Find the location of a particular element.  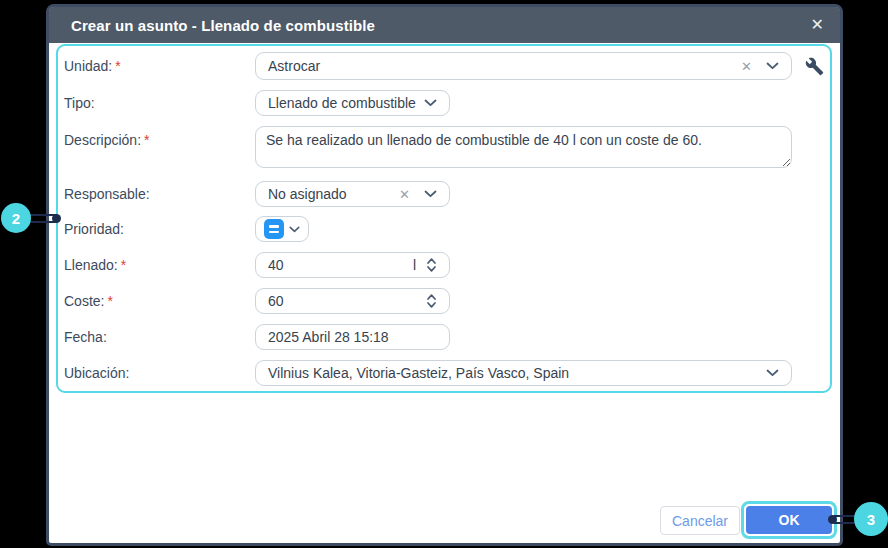

cost-label: Coste:* is located at coordinates (160, 301).